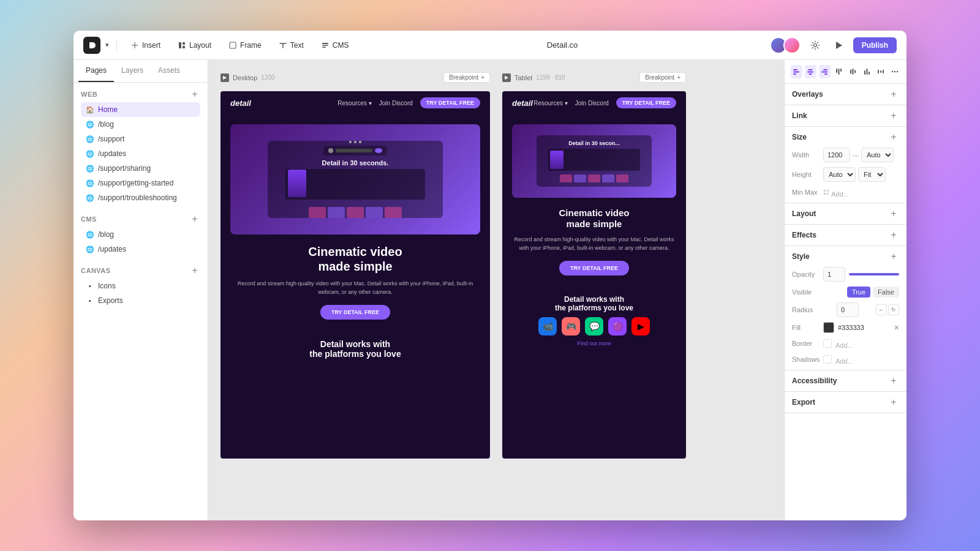 Image resolution: width=980 pixels, height=551 pixels. I want to click on border-add-label: Add..., so click(844, 345).